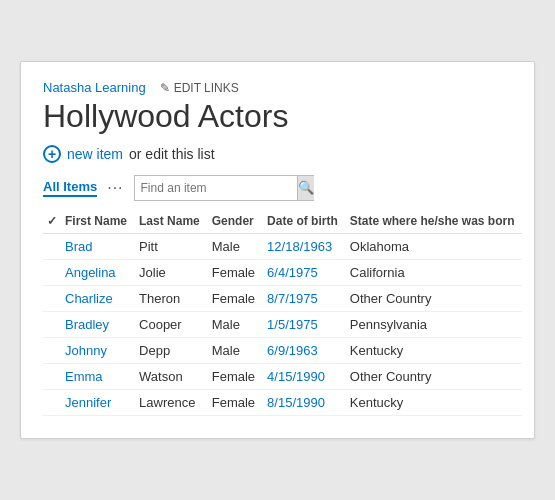 The height and width of the screenshot is (500, 555). What do you see at coordinates (304, 324) in the screenshot?
I see `cell-dob: 1/5/1975` at bounding box center [304, 324].